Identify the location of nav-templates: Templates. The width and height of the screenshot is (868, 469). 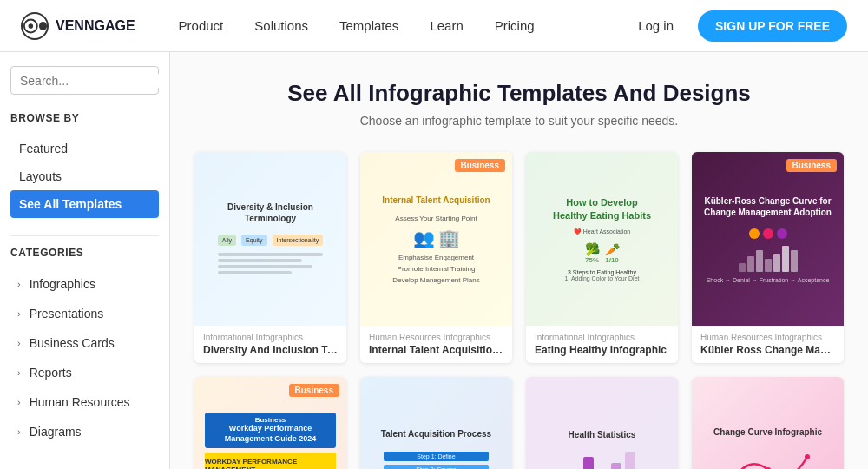
(369, 26).